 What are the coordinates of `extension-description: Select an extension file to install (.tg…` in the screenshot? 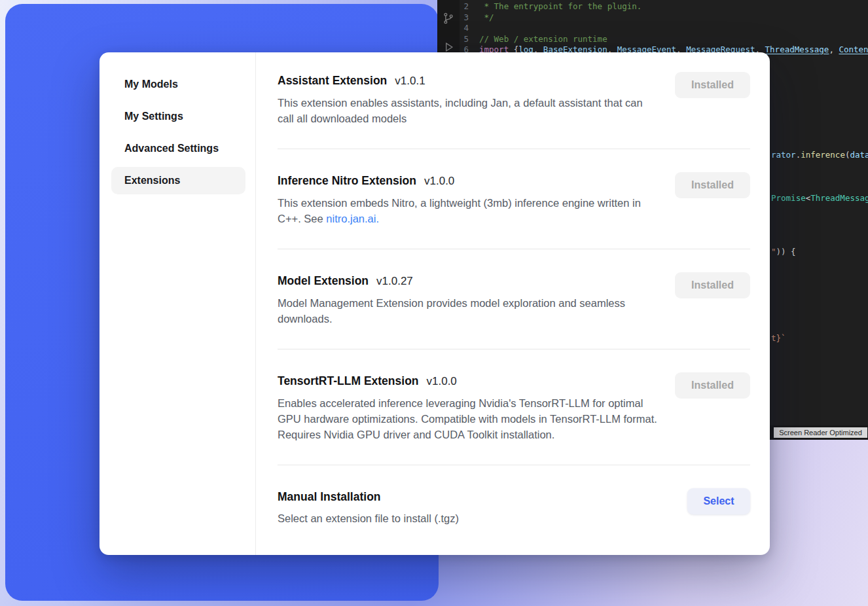 It's located at (368, 518).